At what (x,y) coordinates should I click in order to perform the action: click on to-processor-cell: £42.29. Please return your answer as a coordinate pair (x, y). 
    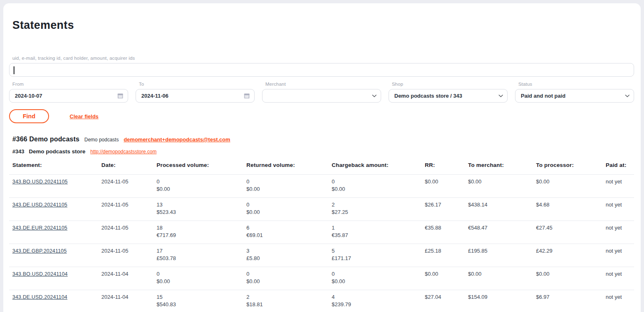
    Looking at the image, I should click on (568, 257).